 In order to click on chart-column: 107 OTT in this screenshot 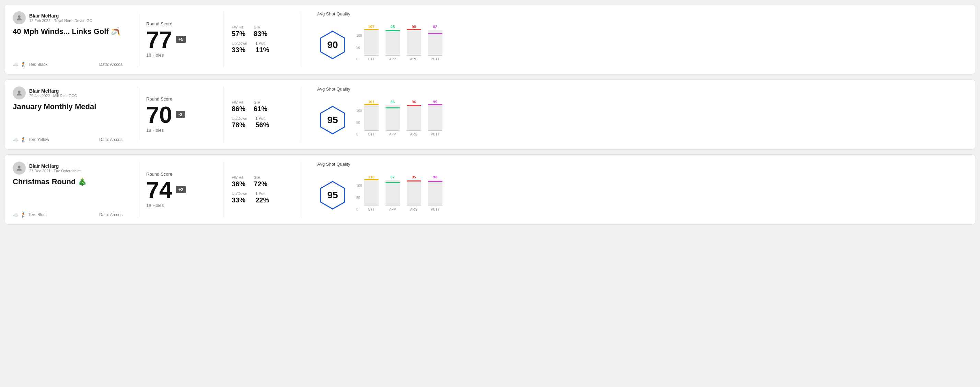, I will do `click(371, 43)`.